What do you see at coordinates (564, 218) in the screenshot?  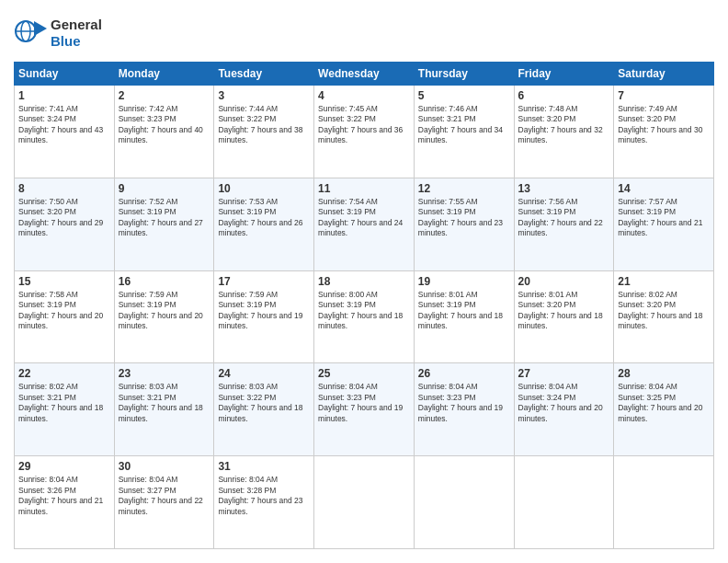 I see `day-info: Sunrise: 7:56 AM Sunset: 3:19 PM Dayligh…` at bounding box center [564, 218].